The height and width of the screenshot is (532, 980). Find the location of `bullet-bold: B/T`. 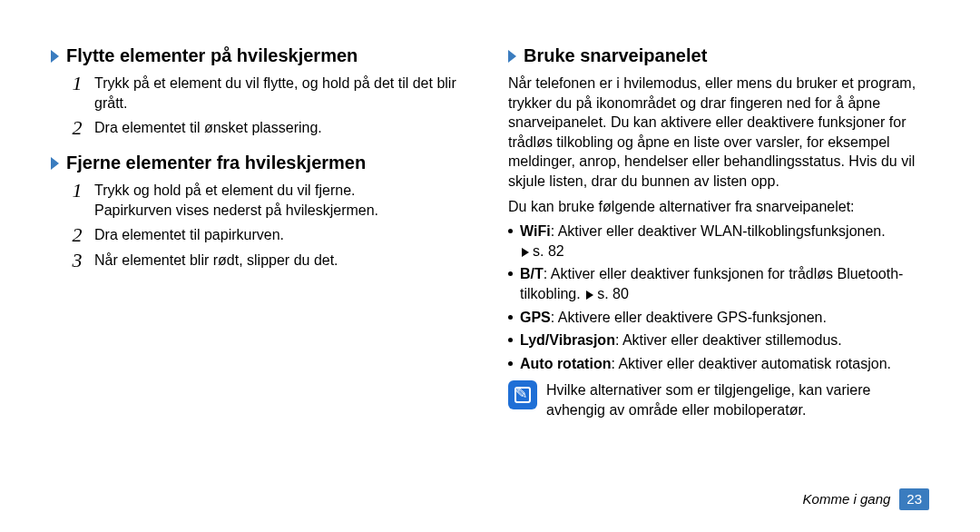

bullet-bold: B/T is located at coordinates (532, 274).